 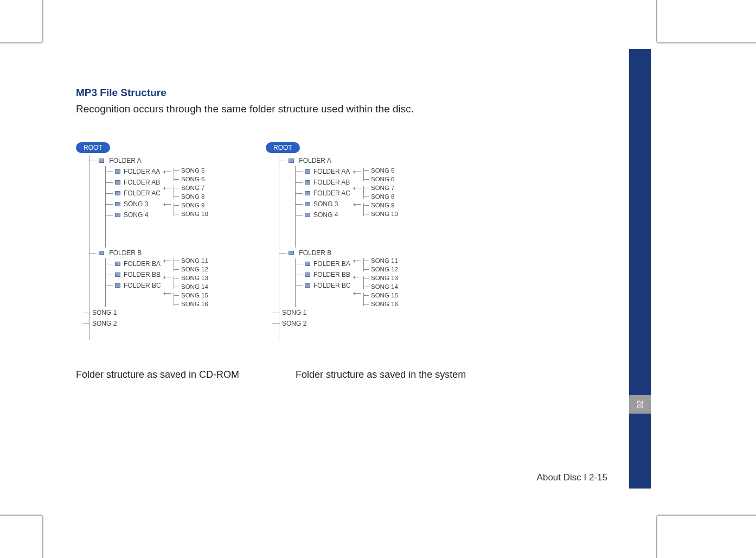 I want to click on song-label: SONG 9, so click(x=191, y=205).